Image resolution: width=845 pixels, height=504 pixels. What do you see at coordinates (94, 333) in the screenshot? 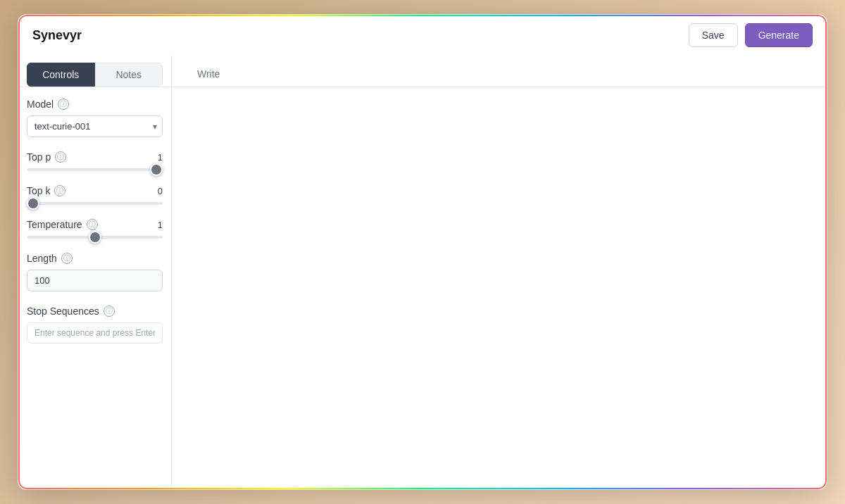
I see `stop-sequences-input` at bounding box center [94, 333].